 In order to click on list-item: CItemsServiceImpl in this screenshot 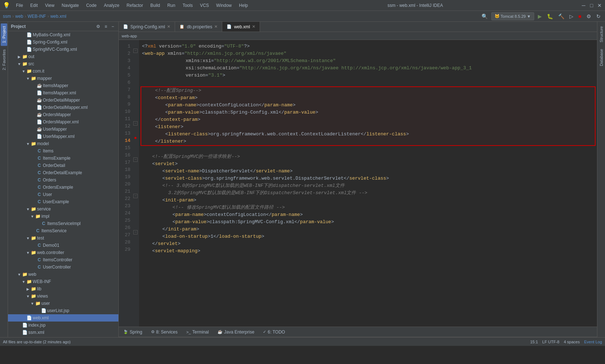, I will do `click(63, 224)`.